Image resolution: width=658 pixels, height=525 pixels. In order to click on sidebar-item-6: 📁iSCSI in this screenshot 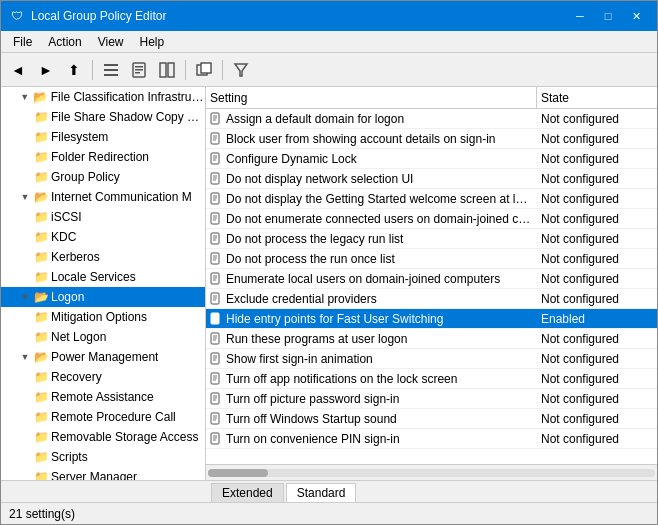, I will do `click(103, 217)`.